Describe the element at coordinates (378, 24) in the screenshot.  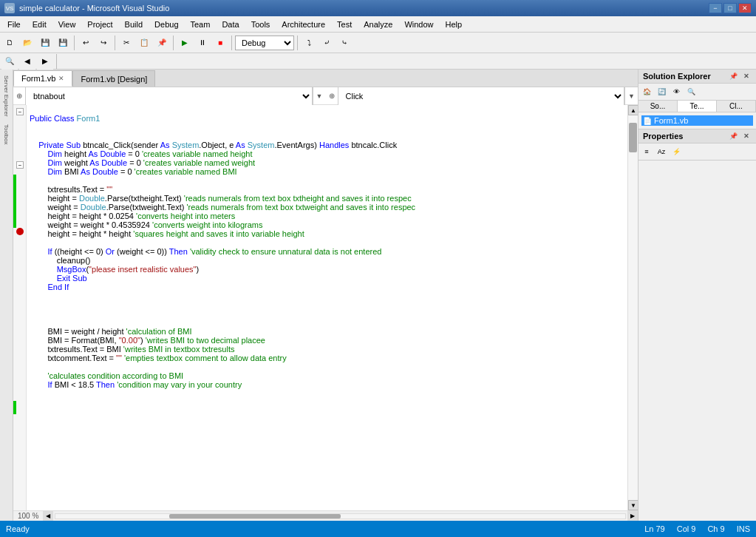
I see `menu-analyze: Analyze` at that location.